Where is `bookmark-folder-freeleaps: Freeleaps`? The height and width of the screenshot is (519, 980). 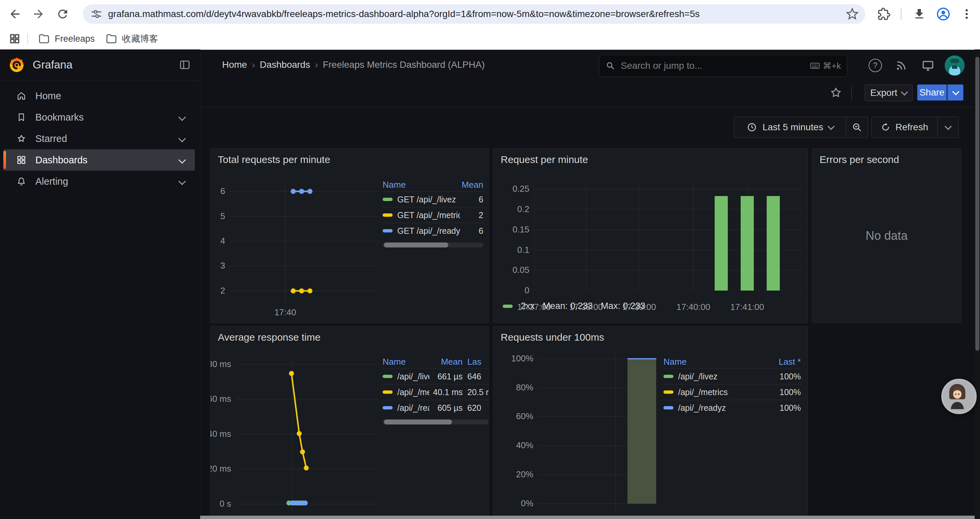 bookmark-folder-freeleaps: Freeleaps is located at coordinates (66, 39).